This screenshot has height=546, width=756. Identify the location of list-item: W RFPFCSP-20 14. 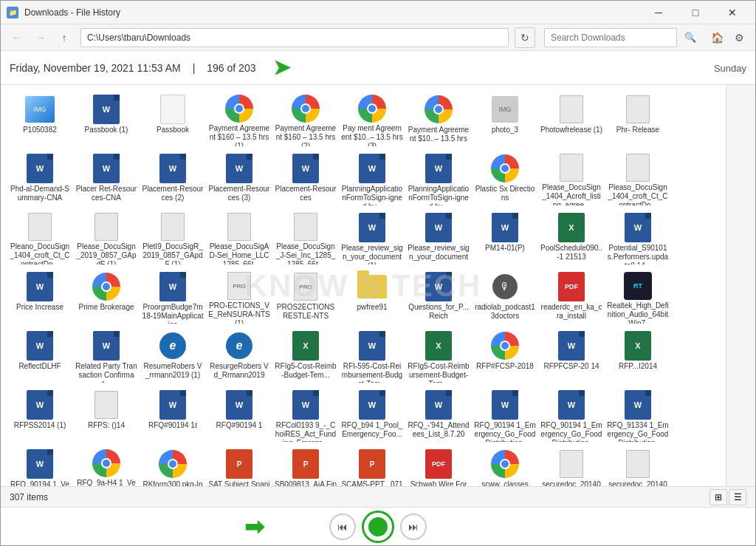
(571, 357).